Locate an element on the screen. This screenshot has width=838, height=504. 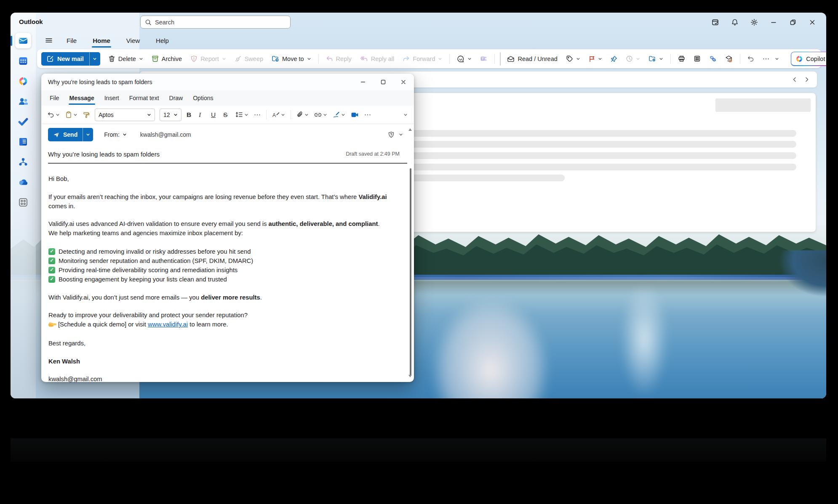
rail-org-button is located at coordinates (23, 162).